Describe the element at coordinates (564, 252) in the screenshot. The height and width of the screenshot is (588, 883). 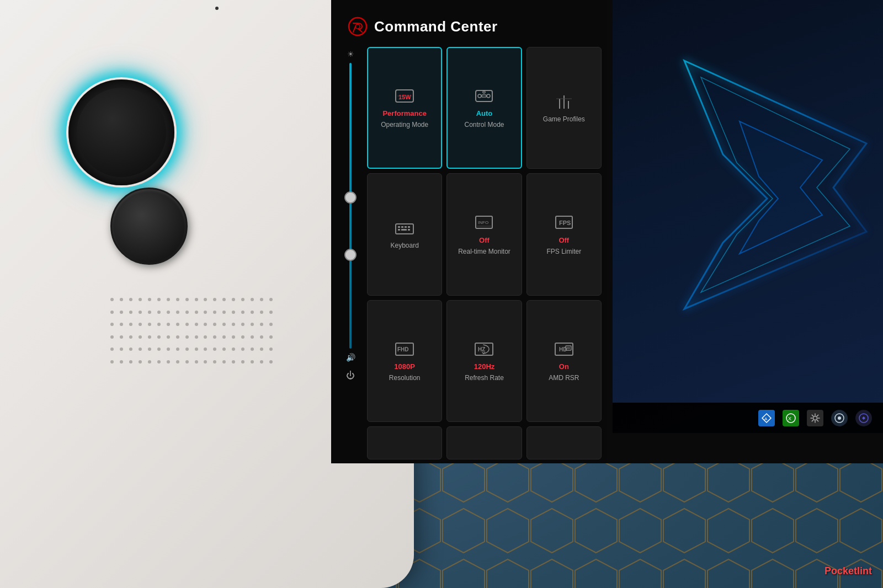
I see `fps-limiter-label: FPS Limiter` at that location.